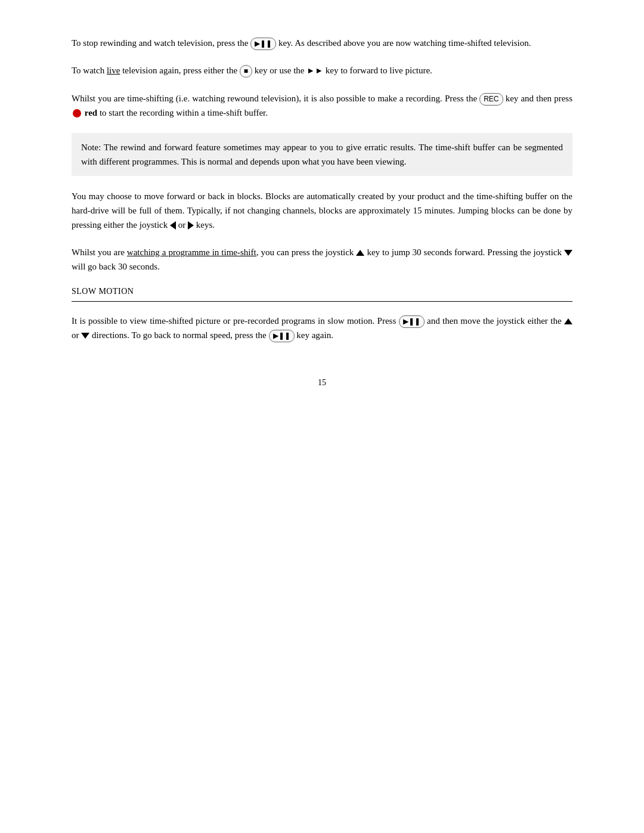 The image size is (644, 833). What do you see at coordinates (76, 335) in the screenshot?
I see `slow-text3: or` at bounding box center [76, 335].